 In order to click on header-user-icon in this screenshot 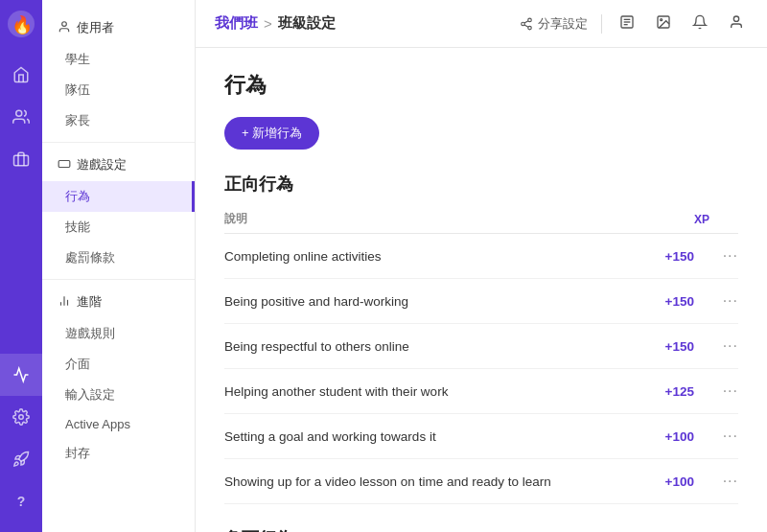, I will do `click(736, 24)`.